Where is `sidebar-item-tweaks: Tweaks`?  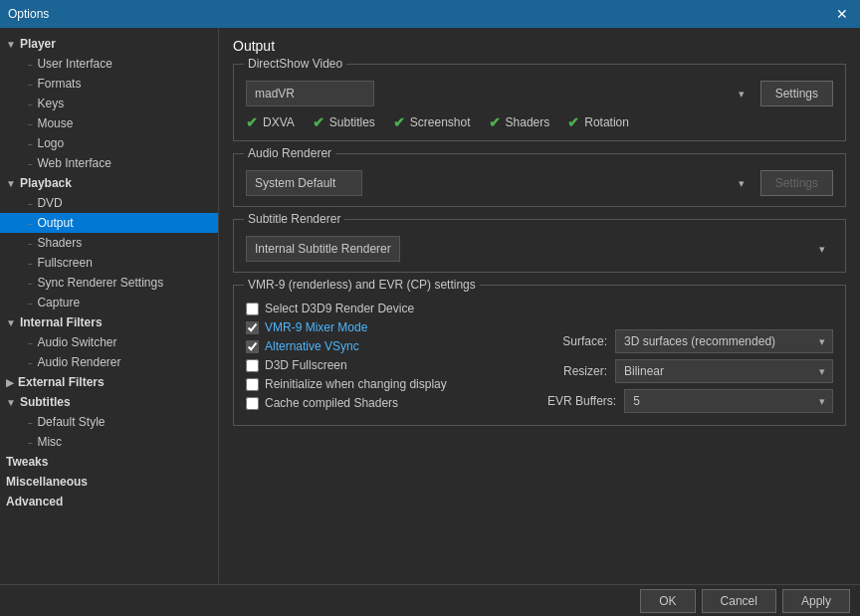
sidebar-item-tweaks: Tweaks is located at coordinates (109, 462).